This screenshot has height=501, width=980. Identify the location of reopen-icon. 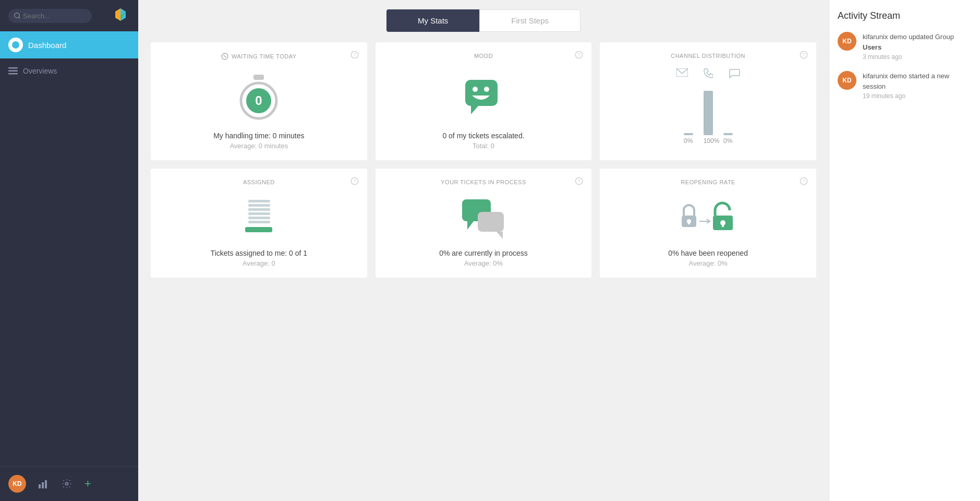
(708, 218).